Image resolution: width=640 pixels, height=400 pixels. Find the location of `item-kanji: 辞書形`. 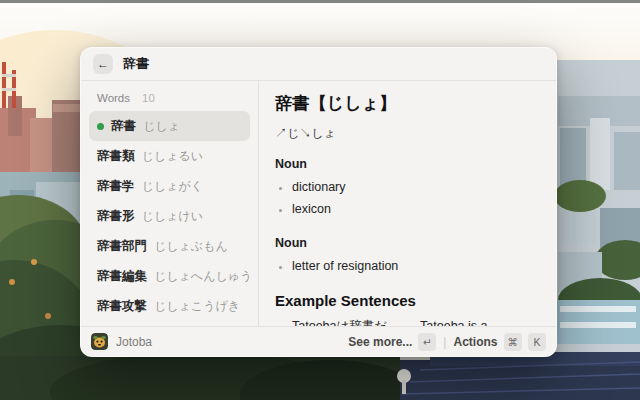

item-kanji: 辞書形 is located at coordinates (116, 216).